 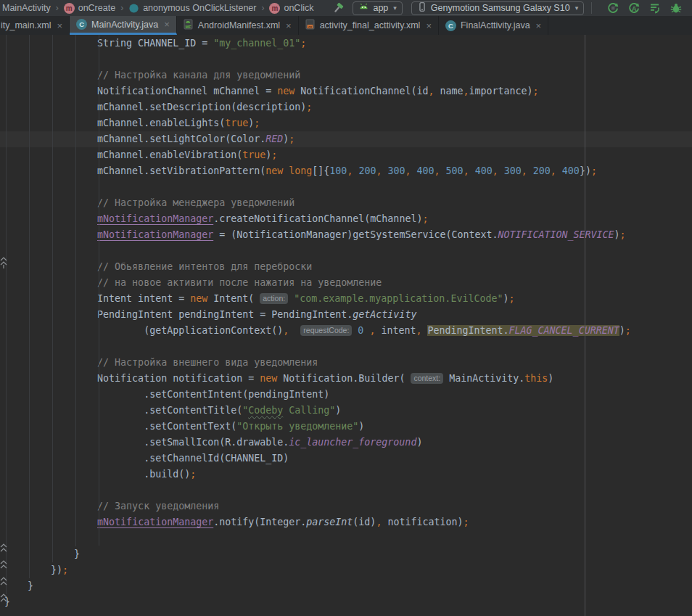 I want to click on code-line: mNotificationManager.notify(Integer.pars…, so click(x=346, y=522).